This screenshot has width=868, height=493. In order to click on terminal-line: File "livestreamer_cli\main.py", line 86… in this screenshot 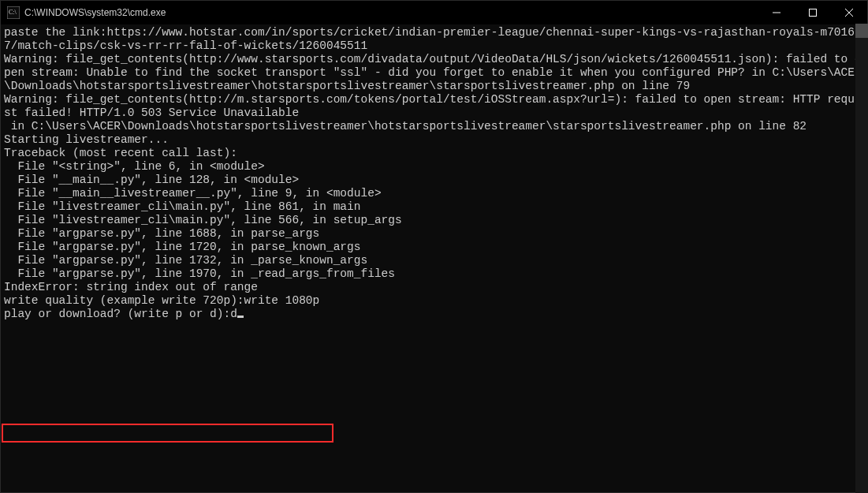, I will do `click(434, 207)`.